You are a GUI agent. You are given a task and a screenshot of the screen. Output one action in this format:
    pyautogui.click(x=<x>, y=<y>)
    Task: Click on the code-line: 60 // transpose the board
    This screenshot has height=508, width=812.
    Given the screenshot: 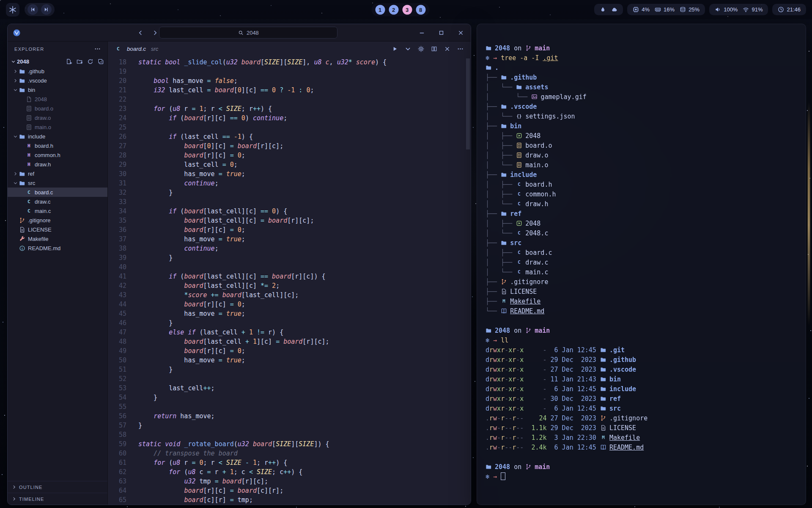 What is the action you would take?
    pyautogui.click(x=289, y=453)
    